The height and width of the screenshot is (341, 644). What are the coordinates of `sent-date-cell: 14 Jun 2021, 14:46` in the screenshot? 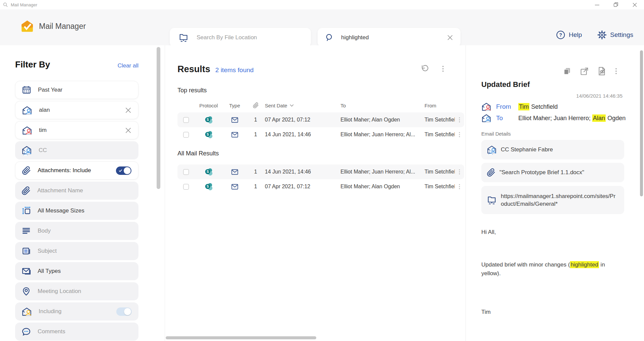 It's located at (303, 135).